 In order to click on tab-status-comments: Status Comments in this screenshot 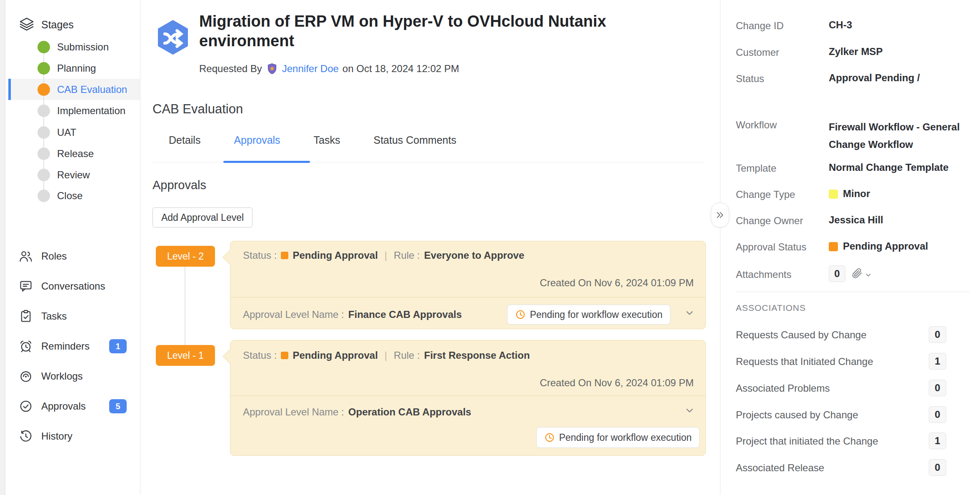, I will do `click(415, 140)`.